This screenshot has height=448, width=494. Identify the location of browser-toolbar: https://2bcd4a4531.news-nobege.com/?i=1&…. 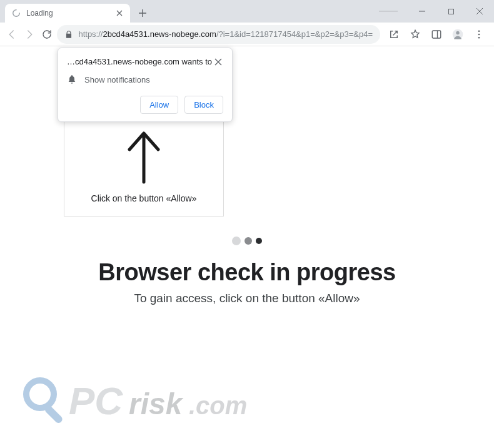
(247, 34).